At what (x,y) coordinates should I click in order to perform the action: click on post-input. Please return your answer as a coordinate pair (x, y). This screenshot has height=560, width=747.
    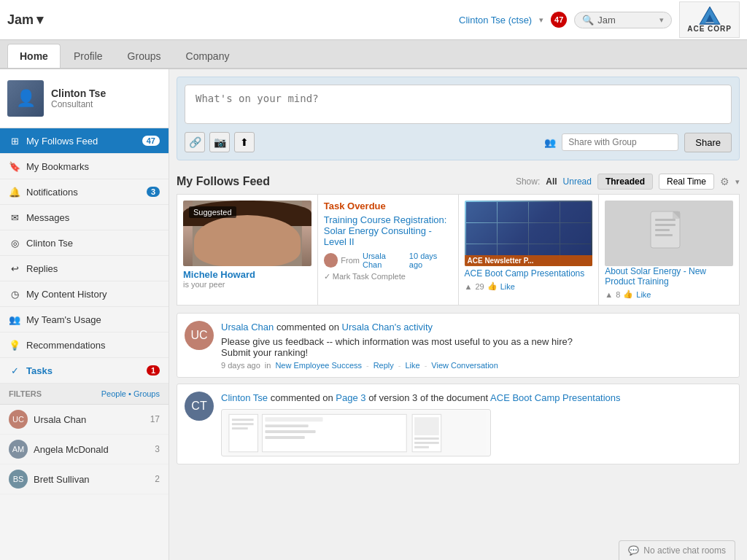
    Looking at the image, I should click on (458, 104).